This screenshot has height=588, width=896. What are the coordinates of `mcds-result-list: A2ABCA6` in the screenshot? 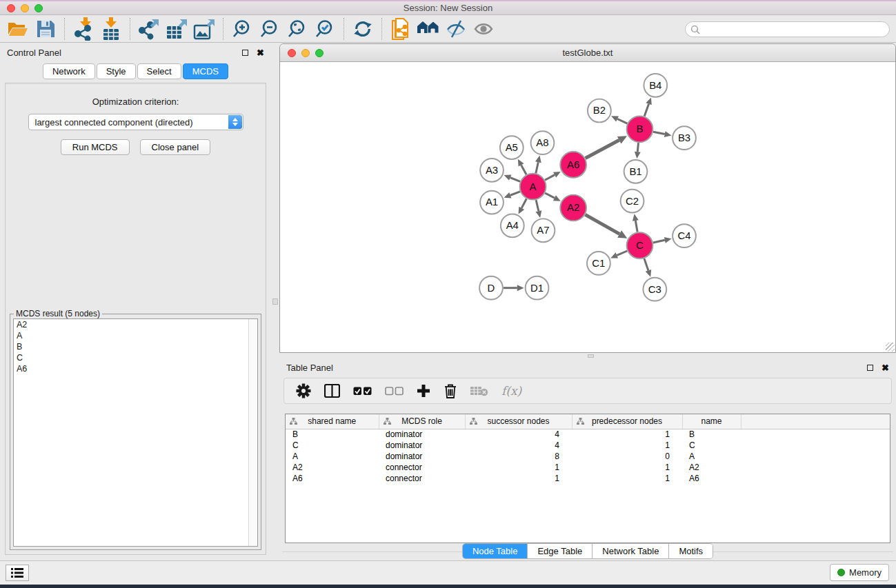 It's located at (135, 433).